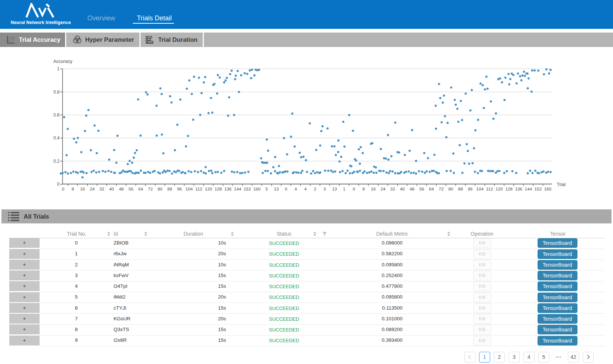 The width and height of the screenshot is (613, 364). I want to click on svg-text: 0.6, so click(56, 115).